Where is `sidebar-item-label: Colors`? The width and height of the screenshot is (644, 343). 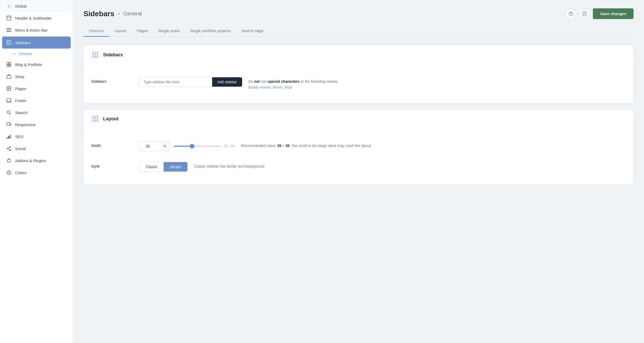
sidebar-item-label: Colors is located at coordinates (21, 173).